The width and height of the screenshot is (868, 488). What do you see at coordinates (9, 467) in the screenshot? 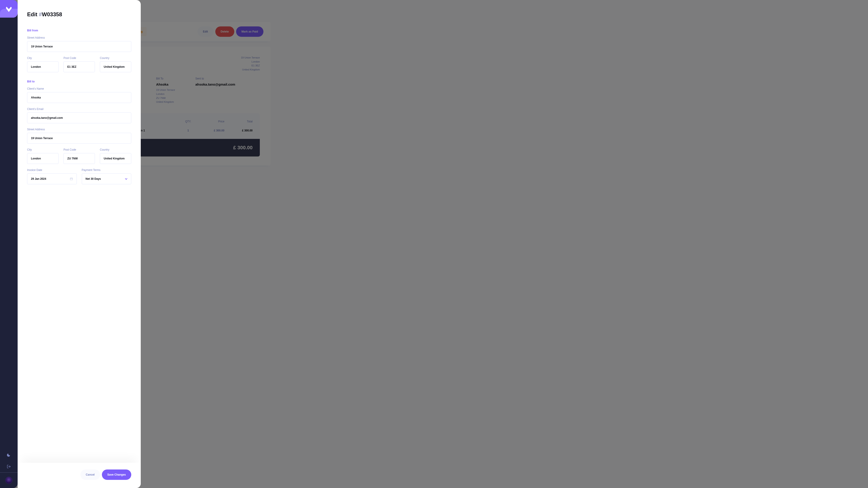
I see `logout-button` at bounding box center [9, 467].